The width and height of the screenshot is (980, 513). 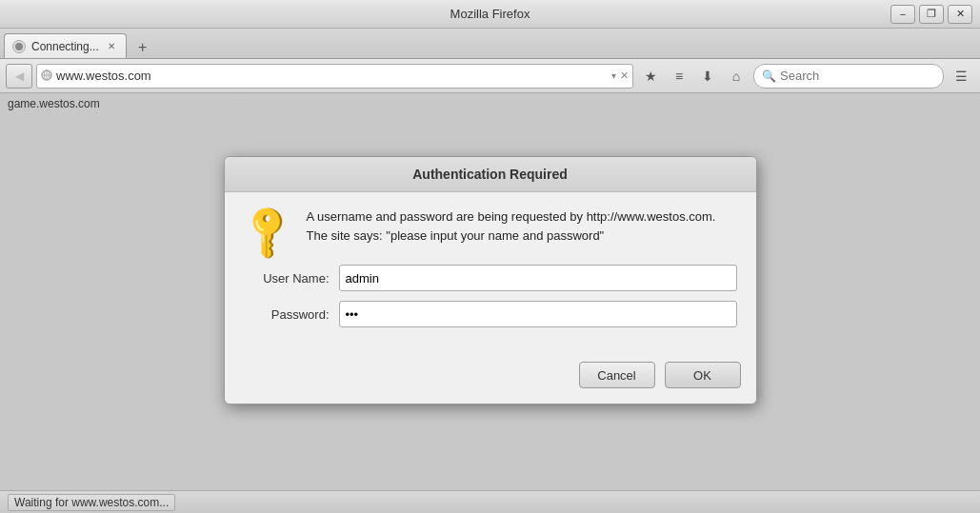 What do you see at coordinates (287, 278) in the screenshot?
I see `username-label: User Name:` at bounding box center [287, 278].